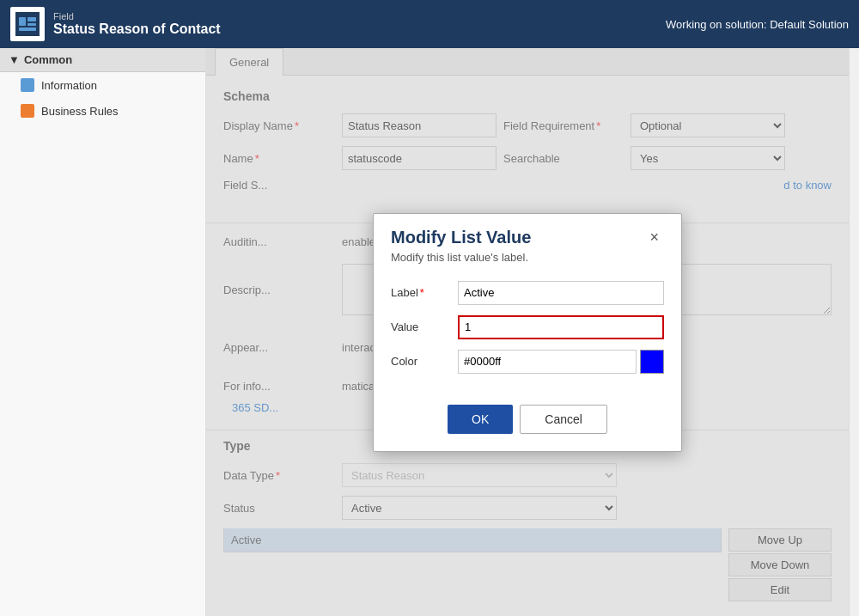 This screenshot has height=616, width=859. What do you see at coordinates (527, 362) in the screenshot?
I see `dialog-color-row: Color` at bounding box center [527, 362].